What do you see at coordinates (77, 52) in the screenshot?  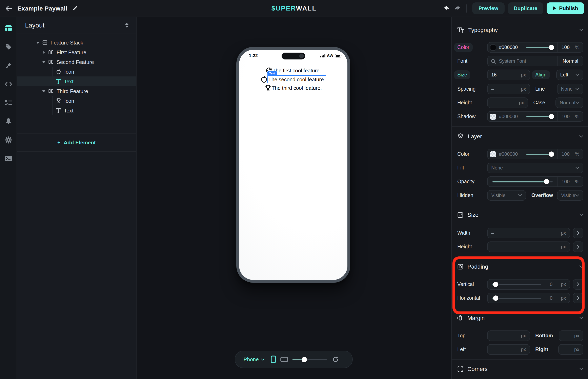 I see `tree-item-first-feature: First Feature` at bounding box center [77, 52].